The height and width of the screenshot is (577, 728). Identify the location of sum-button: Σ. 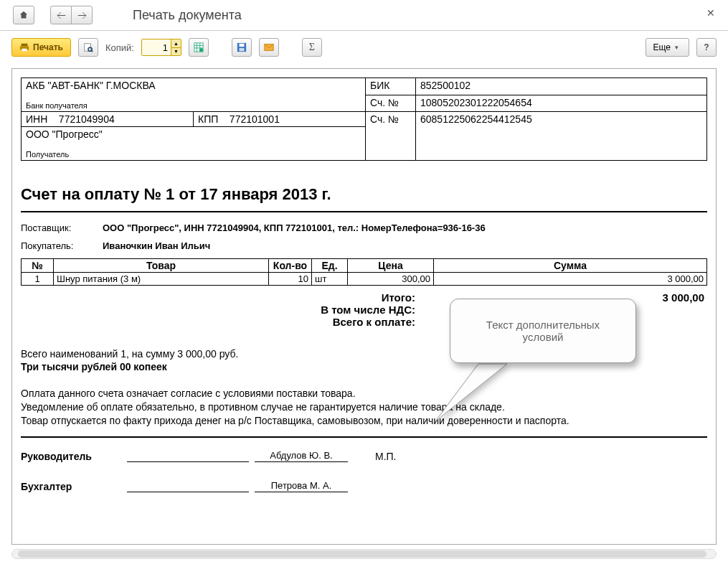
(312, 47).